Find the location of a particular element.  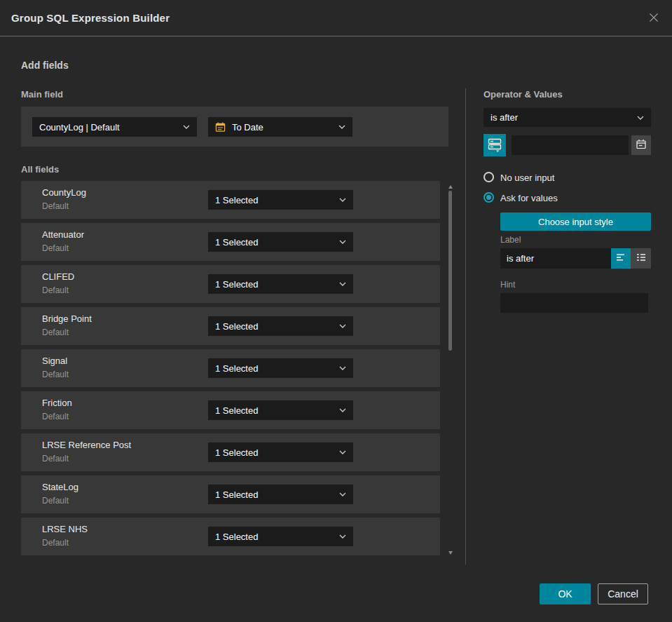

list-icon is located at coordinates (641, 258).